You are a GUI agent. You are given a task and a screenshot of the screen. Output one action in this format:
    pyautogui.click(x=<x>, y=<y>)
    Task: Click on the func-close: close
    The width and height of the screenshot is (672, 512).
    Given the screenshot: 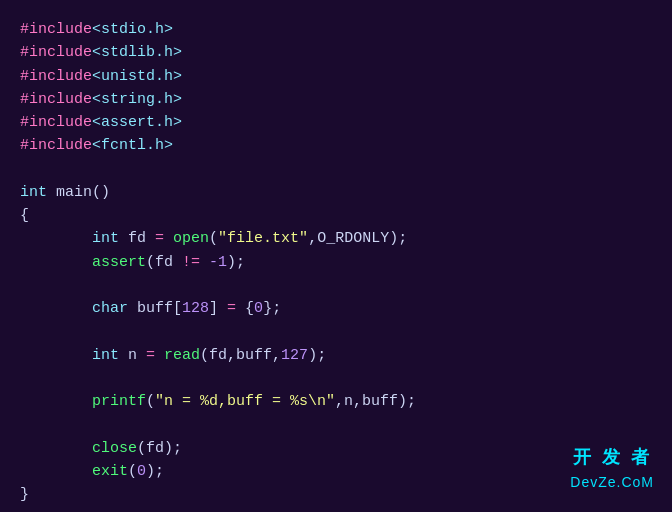 What is the action you would take?
    pyautogui.click(x=114, y=448)
    